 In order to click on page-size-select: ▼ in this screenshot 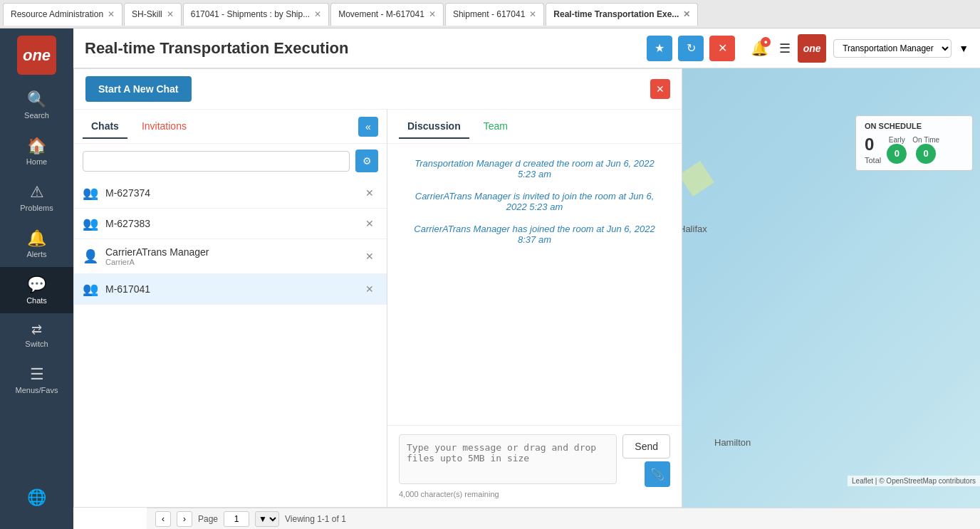, I will do `click(267, 519)`.